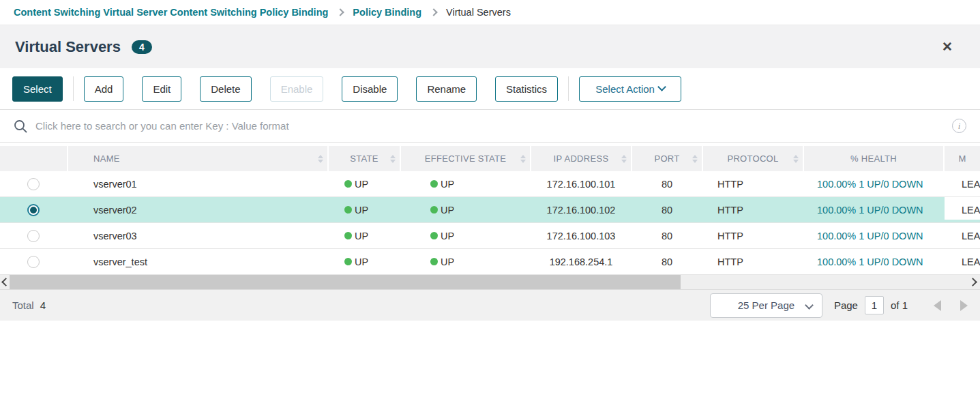 This screenshot has height=397, width=980. I want to click on column-header-protocol: PROTOCOL, so click(753, 158).